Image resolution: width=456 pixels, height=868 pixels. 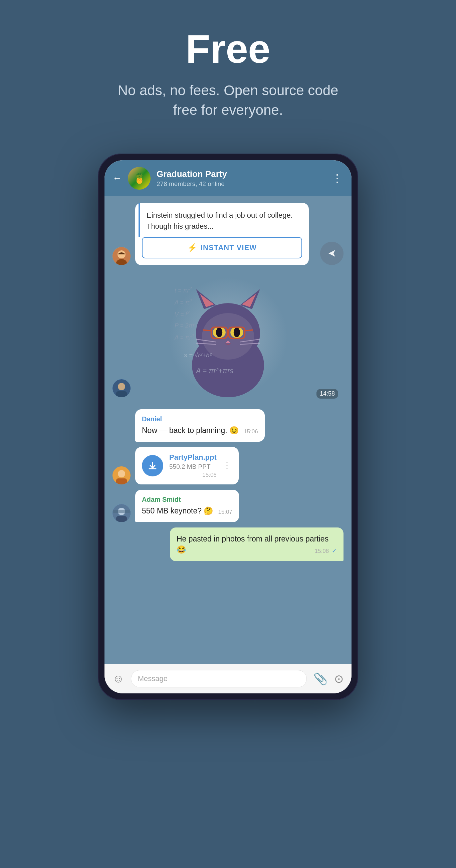 I want to click on bolt-icon: ⚡, so click(x=192, y=248).